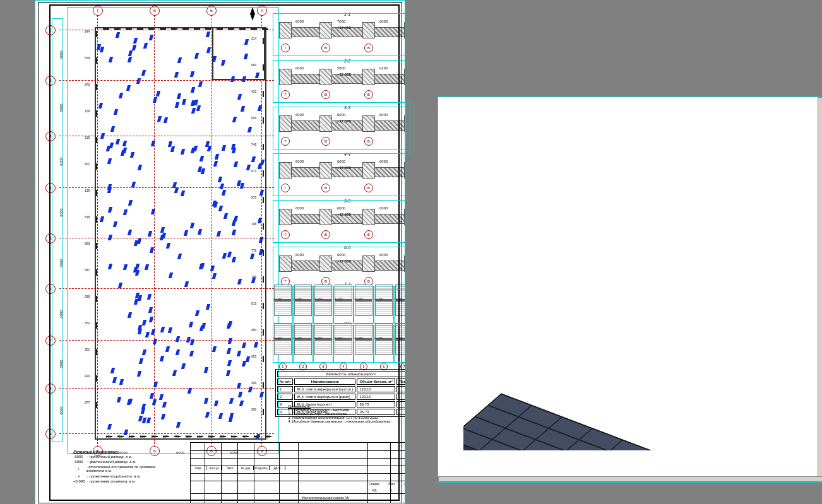  I want to click on cross-section-row: 7-71+12.0002+12.0003+12.0004+12.0005+12.…, so click(340, 303).